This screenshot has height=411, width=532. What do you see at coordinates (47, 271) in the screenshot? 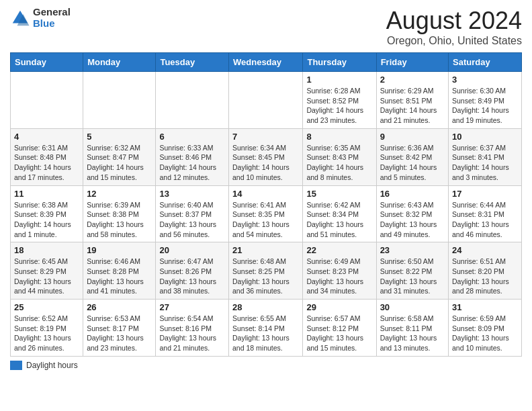
I see `calendar-cell: 18Sunrise: 6:45 AM Sunset: 8:29 PM Dayli…` at bounding box center [47, 271].